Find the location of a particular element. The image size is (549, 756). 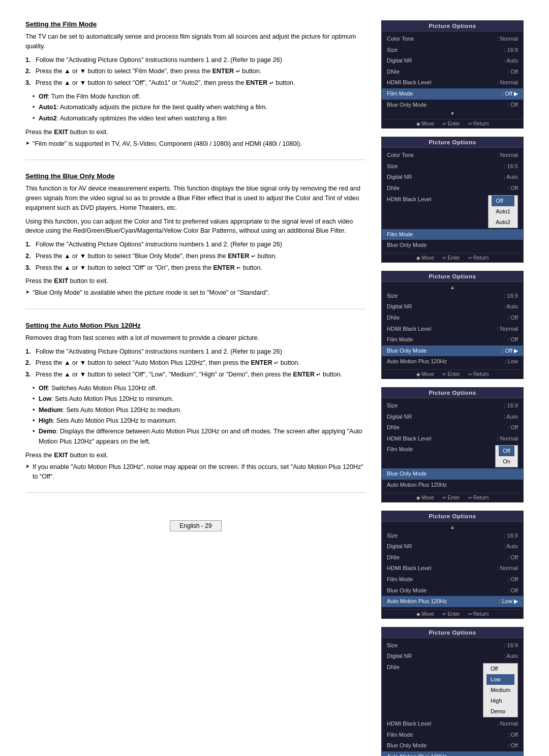

film-mode-step-3: 3. Press the ▲ or ▼ button to select "Of… is located at coordinates (196, 83).